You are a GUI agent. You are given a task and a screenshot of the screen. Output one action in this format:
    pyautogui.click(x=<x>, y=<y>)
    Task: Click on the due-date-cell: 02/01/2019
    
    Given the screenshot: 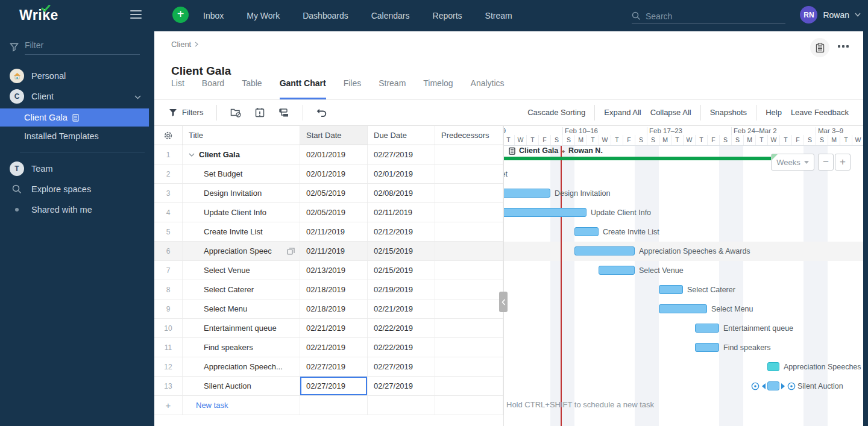 What is the action you would take?
    pyautogui.click(x=401, y=174)
    